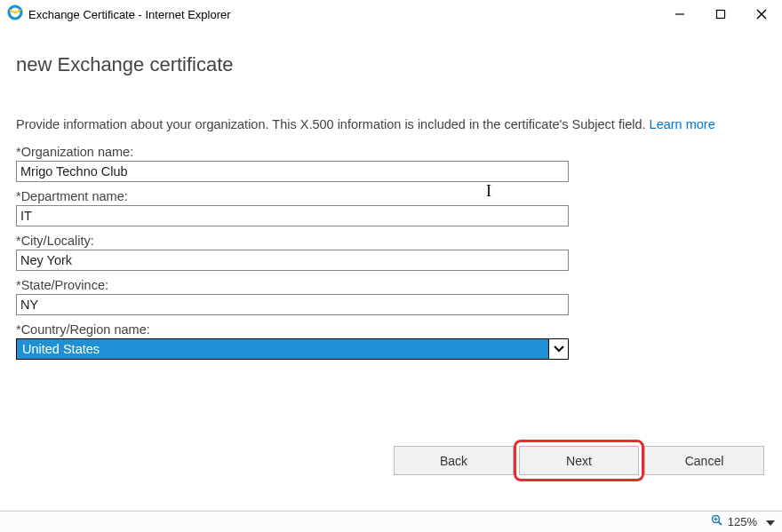 The height and width of the screenshot is (532, 782). What do you see at coordinates (682, 124) in the screenshot?
I see `learn-more-link: Learn more` at bounding box center [682, 124].